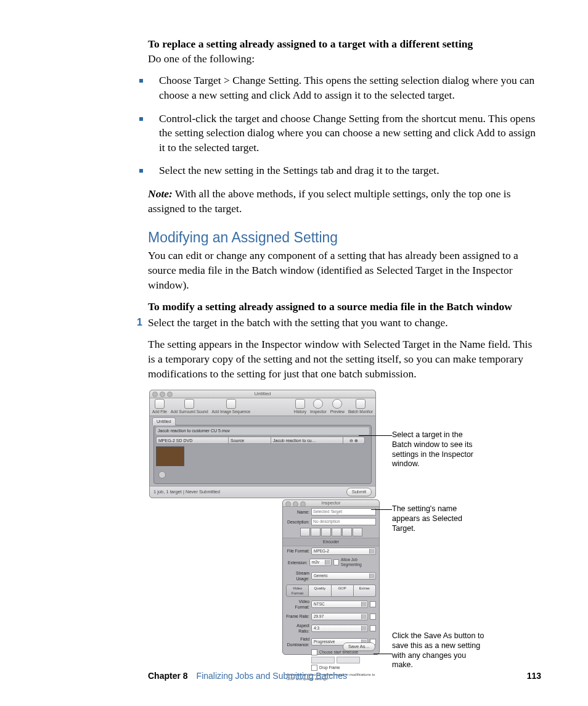 This screenshot has width=588, height=706. I want to click on step-text: Select the target in the batch with the …, so click(345, 323).